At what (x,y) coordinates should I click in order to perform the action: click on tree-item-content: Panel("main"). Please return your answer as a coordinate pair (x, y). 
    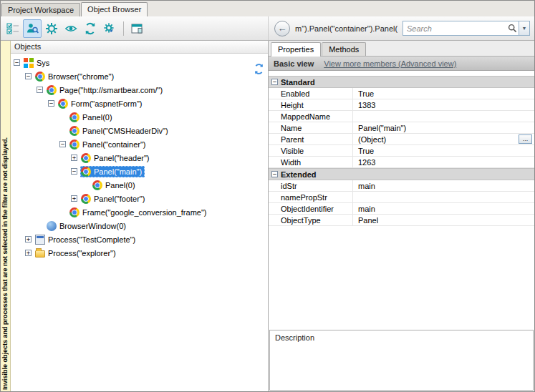
    Looking at the image, I should click on (112, 172).